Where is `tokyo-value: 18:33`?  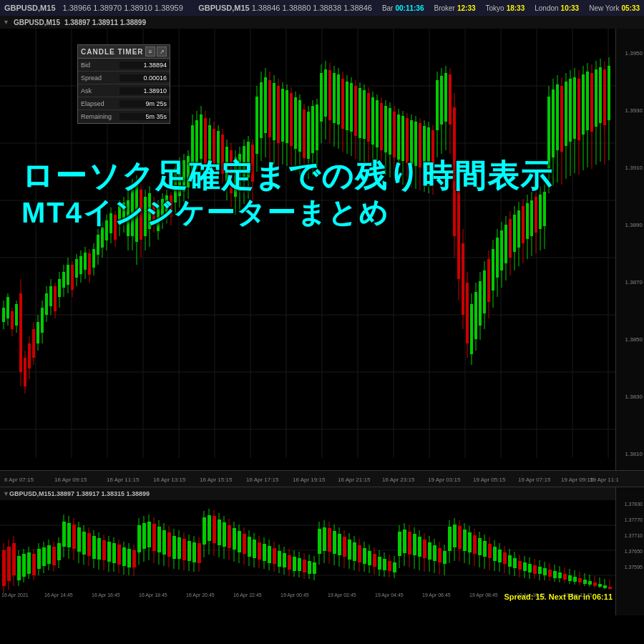
tokyo-value: 18:33 is located at coordinates (516, 9).